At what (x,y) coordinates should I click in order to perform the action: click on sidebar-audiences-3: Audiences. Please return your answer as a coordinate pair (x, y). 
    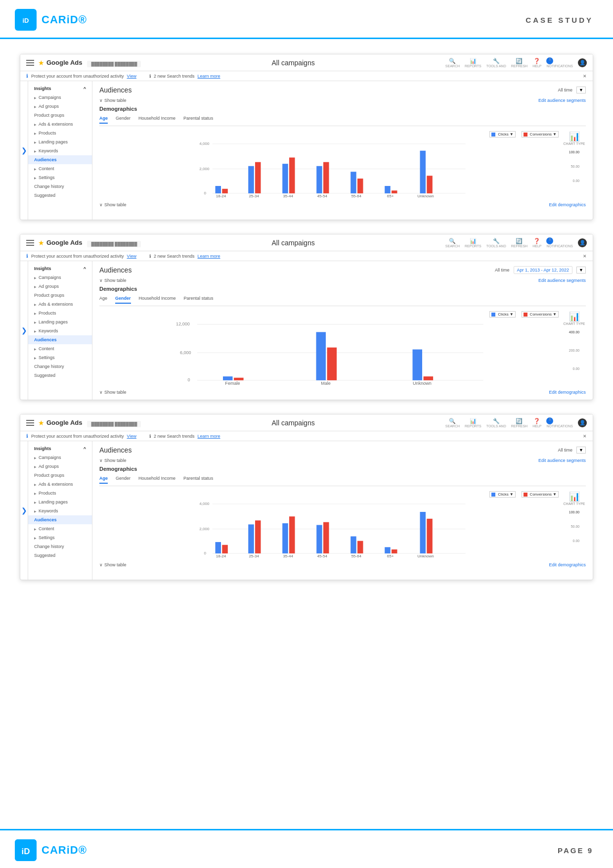
    Looking at the image, I should click on (60, 520).